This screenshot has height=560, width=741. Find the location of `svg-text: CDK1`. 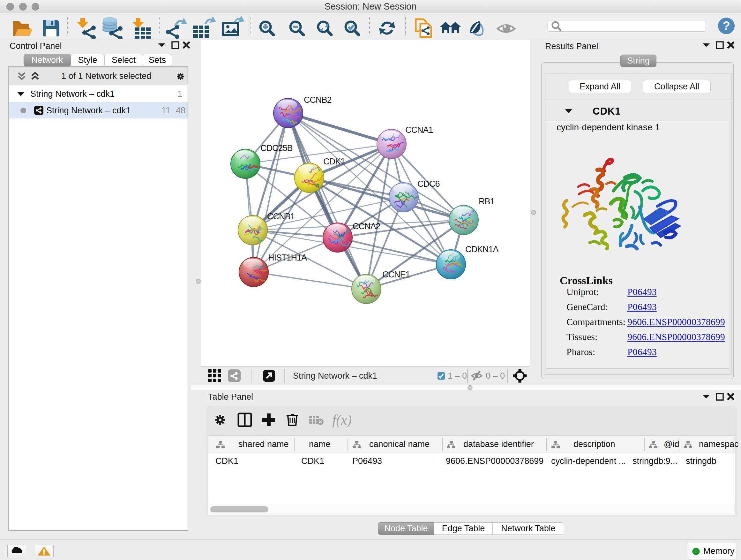

svg-text: CDK1 is located at coordinates (334, 162).